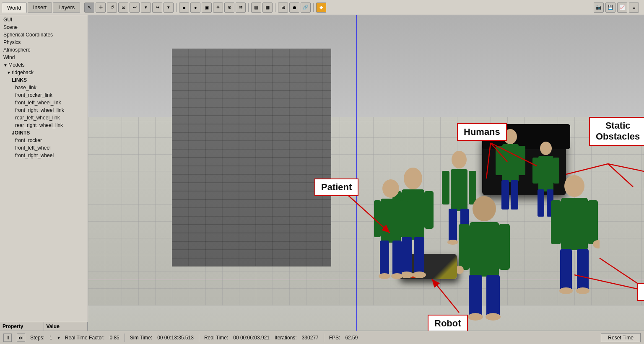 The image size is (644, 344). I want to click on reset-time-button: Reset Time, so click(621, 338).